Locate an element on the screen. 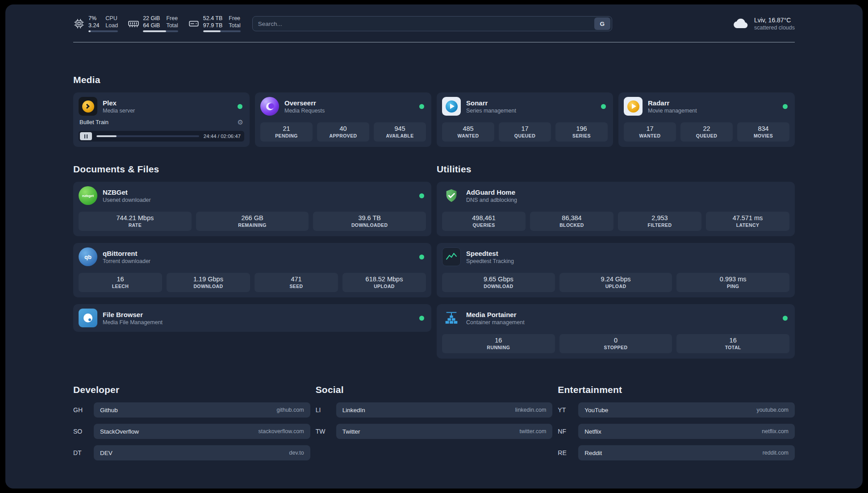  stat-label: REMAINING is located at coordinates (253, 225).